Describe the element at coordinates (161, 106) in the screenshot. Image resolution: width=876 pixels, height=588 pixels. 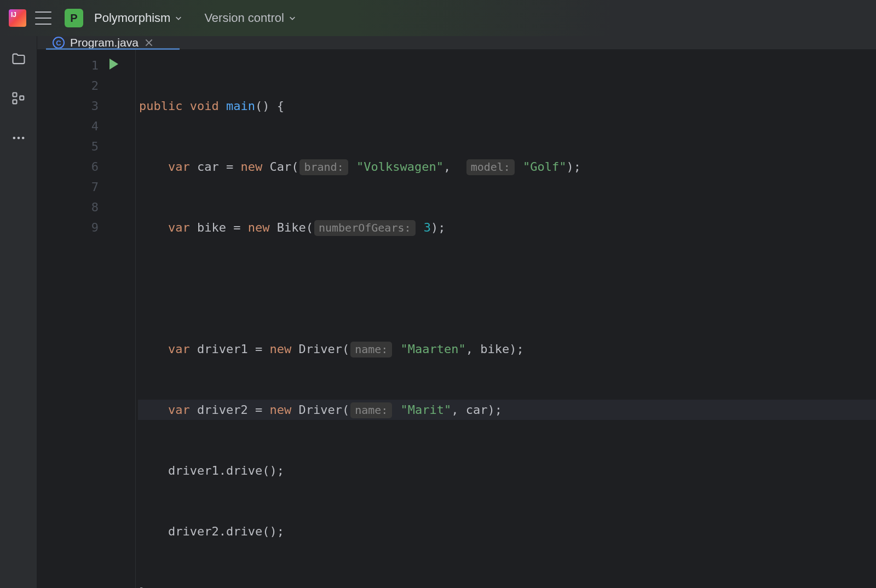
I see `kw: public` at that location.